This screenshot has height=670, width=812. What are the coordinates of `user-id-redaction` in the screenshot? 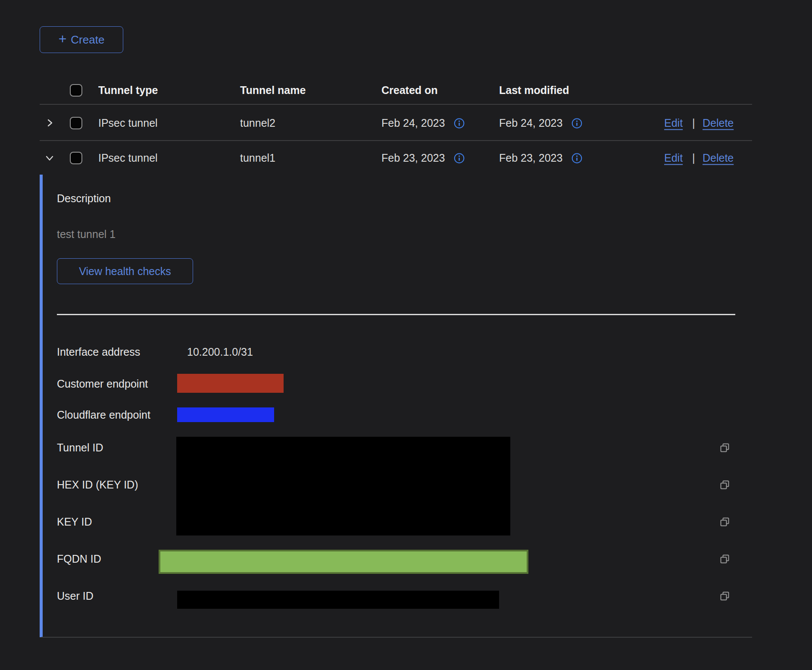 It's located at (338, 600).